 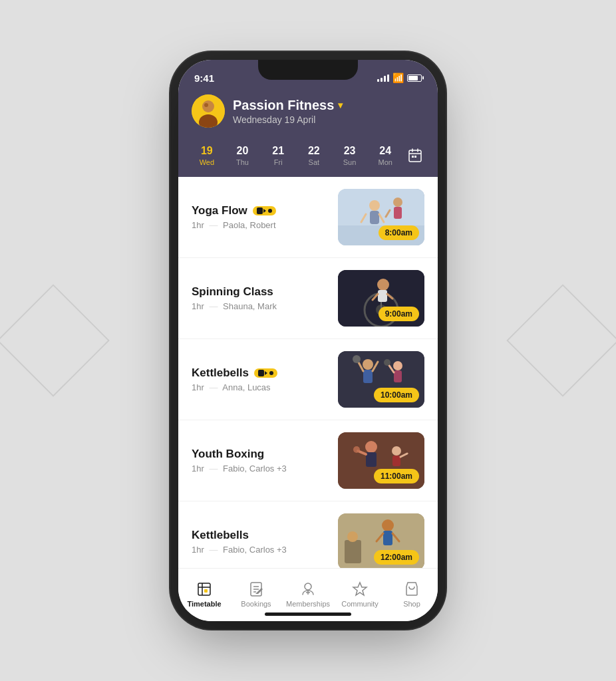 I want to click on video-badge-yoga, so click(x=265, y=211).